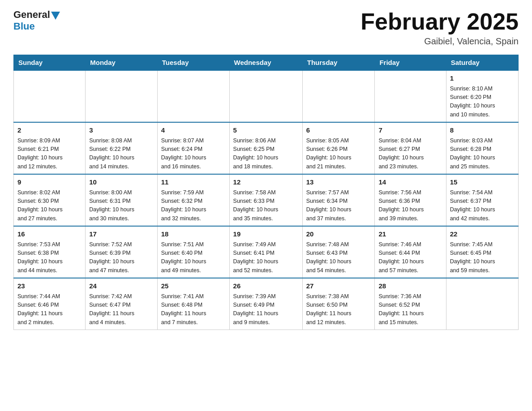  Describe the element at coordinates (121, 183) in the screenshot. I see `day-number: 10` at that location.